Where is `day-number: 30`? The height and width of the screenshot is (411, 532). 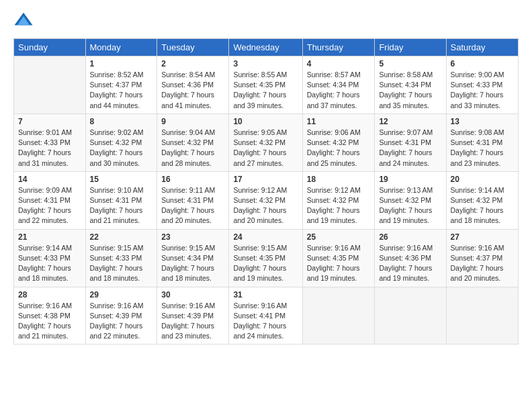
day-number: 30 is located at coordinates (193, 295).